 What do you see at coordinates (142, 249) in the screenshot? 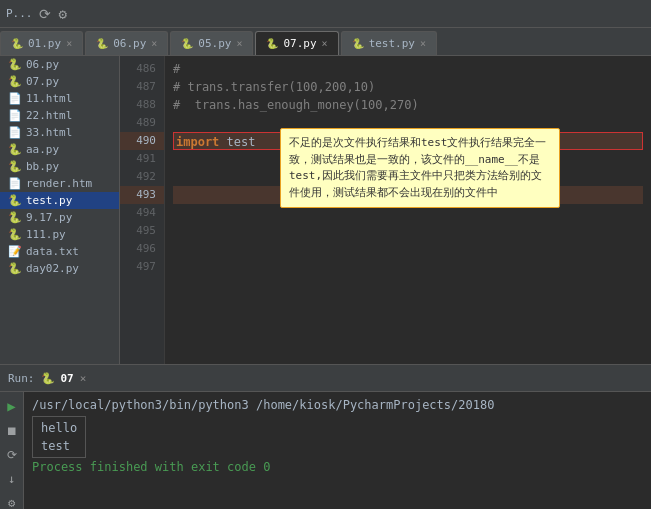
I see `line-num-496: 496` at bounding box center [142, 249].